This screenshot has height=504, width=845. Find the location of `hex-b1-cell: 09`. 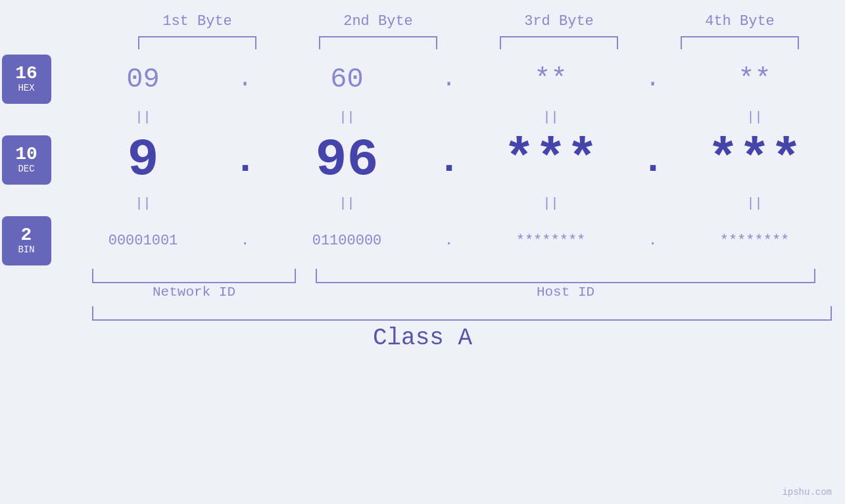

hex-b1-cell: 09 is located at coordinates (143, 80).